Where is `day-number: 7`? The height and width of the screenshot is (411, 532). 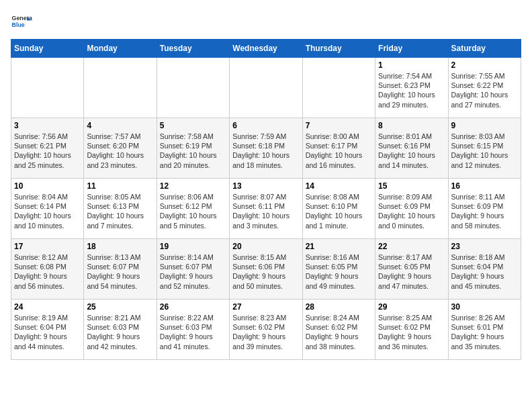 day-number: 7 is located at coordinates (339, 126).